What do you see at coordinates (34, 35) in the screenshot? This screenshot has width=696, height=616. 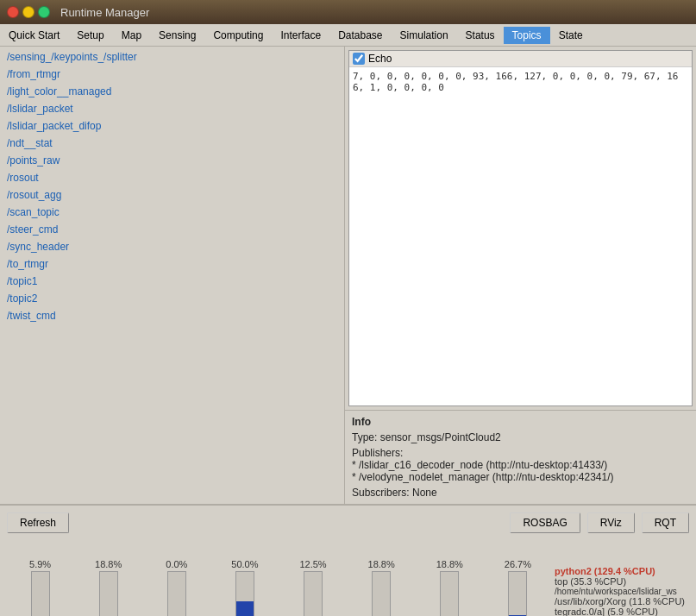 I see `menubar-item-quick-start: Quick Start` at bounding box center [34, 35].